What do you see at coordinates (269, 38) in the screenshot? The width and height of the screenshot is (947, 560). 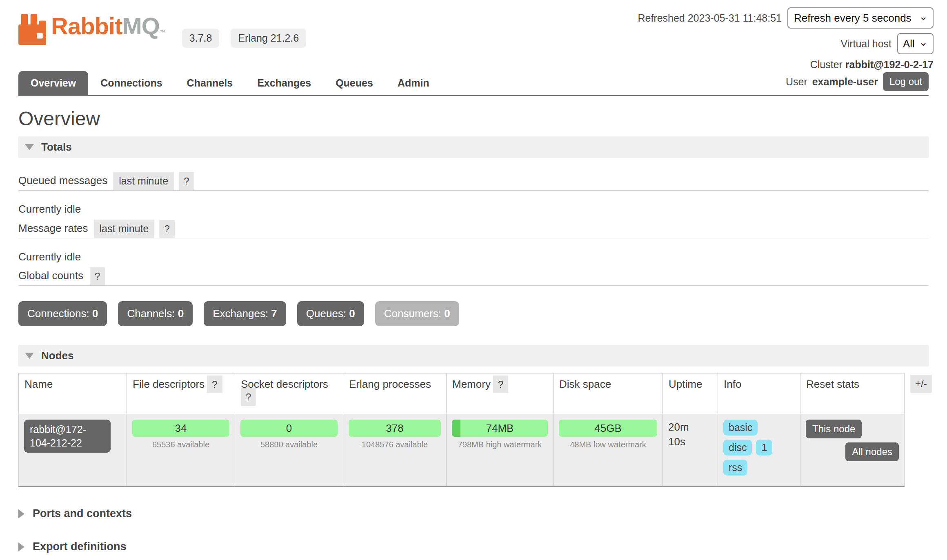 I see `erlang-version-badge: Erlang 21.2.6` at bounding box center [269, 38].